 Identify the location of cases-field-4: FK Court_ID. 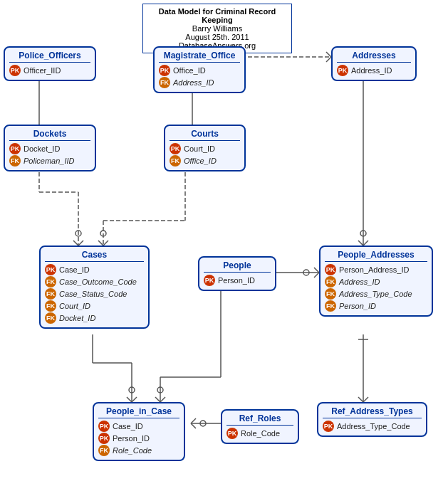
(94, 306).